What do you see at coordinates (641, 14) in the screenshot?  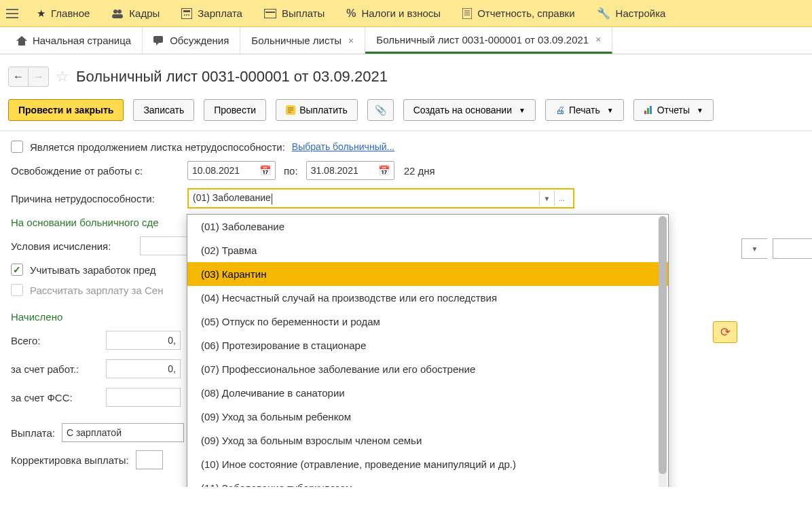 I see `menu-label: Настройка` at bounding box center [641, 14].